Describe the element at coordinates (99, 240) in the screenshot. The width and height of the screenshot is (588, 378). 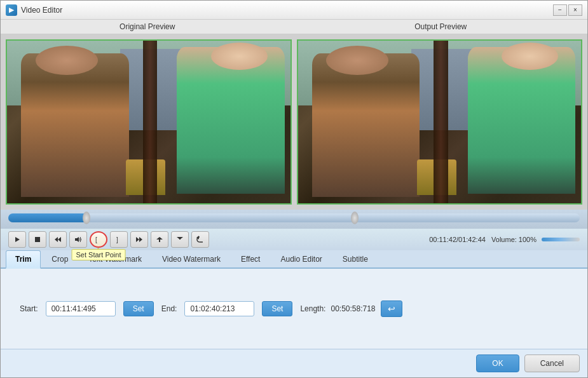
I see `set-start-tooltip-container: [ Set Start Point` at that location.